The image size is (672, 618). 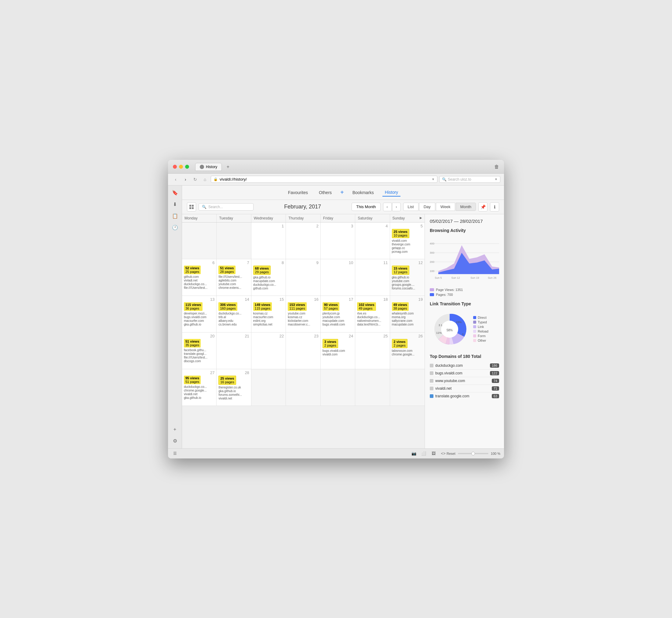 I want to click on calendar-cell: 2051 views35 pagesfacebook.githu...trans…, so click(x=199, y=351).